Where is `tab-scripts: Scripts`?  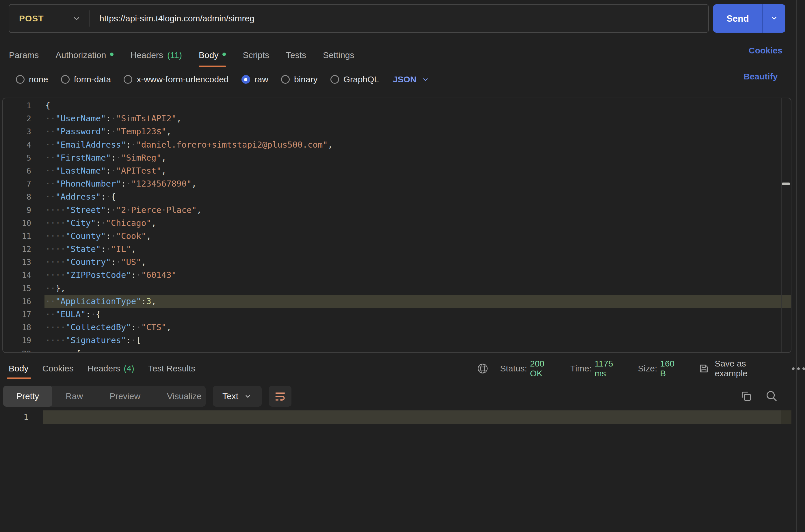 tab-scripts: Scripts is located at coordinates (256, 55).